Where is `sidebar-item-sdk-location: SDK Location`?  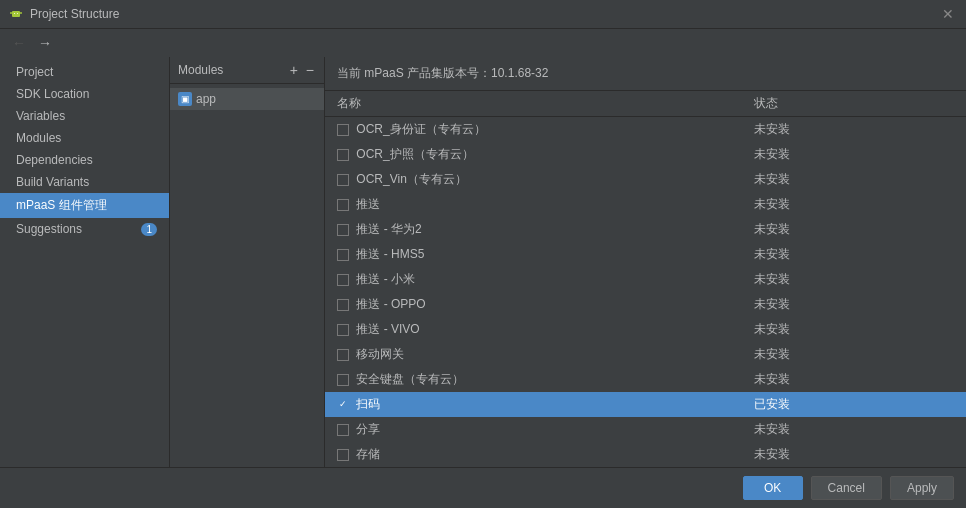 sidebar-item-sdk-location: SDK Location is located at coordinates (84, 94).